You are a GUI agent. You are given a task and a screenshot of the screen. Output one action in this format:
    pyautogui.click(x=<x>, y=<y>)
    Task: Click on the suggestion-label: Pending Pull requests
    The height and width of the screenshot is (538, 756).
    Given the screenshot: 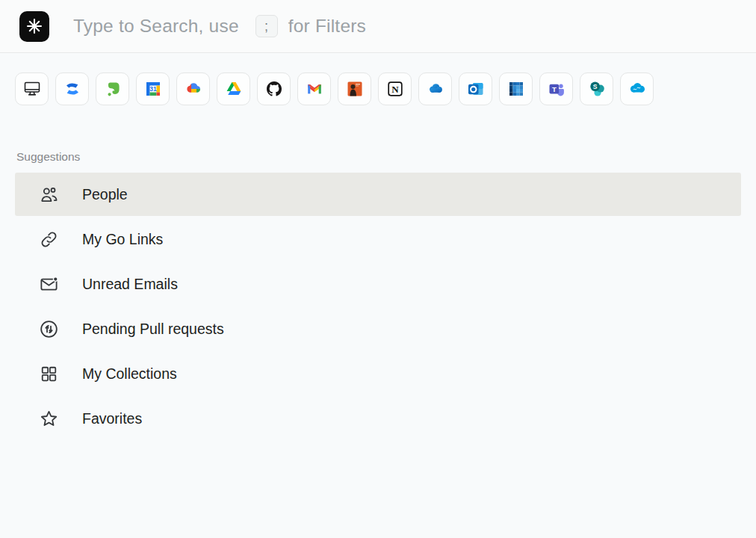 What is the action you would take?
    pyautogui.click(x=153, y=329)
    